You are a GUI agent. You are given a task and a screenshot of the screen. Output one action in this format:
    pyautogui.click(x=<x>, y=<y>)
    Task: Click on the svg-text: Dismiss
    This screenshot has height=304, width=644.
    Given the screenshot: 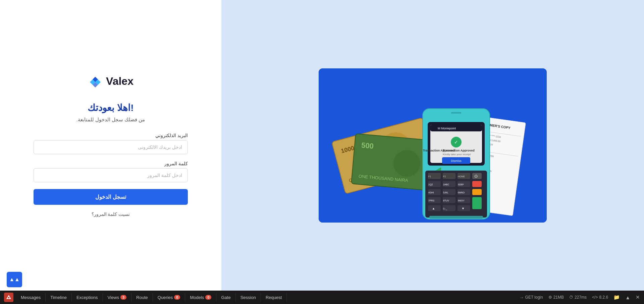 What is the action you would take?
    pyautogui.click(x=456, y=161)
    